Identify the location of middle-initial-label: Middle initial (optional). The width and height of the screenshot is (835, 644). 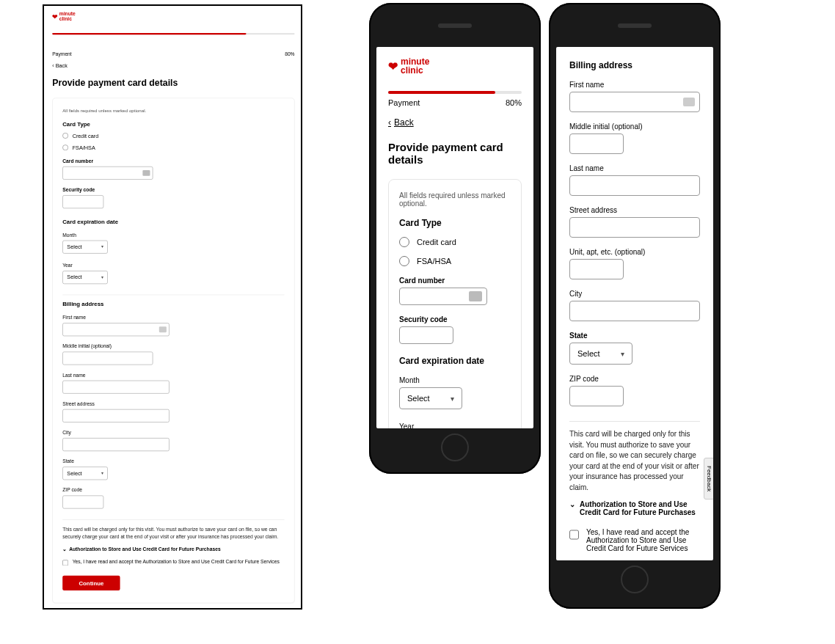
(173, 346).